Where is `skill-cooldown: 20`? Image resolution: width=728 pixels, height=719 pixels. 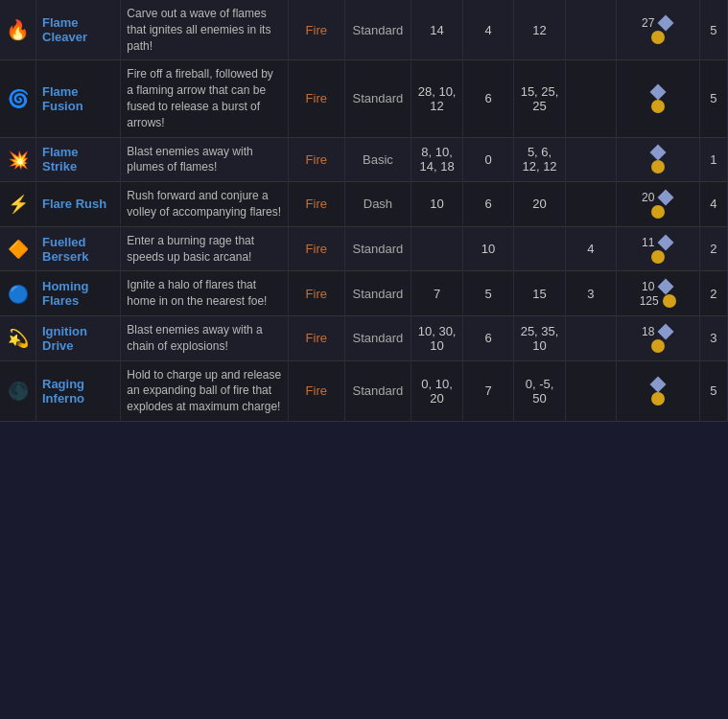 skill-cooldown: 20 is located at coordinates (540, 205).